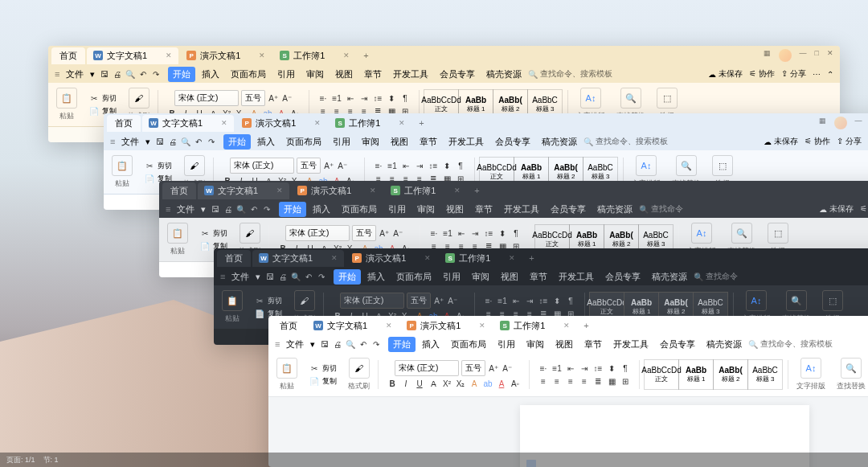 The width and height of the screenshot is (868, 467). Describe the element at coordinates (625, 368) in the screenshot. I see `showmarks-icon: ¶` at that location.